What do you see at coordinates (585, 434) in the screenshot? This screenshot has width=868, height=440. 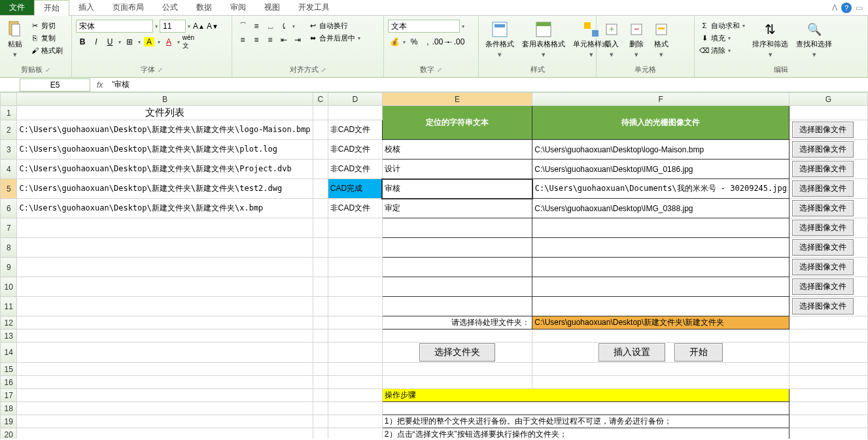 I see `cell: 2）点击“选择文件夹”按钮选择要执行操作的文件夹；` at bounding box center [585, 434].